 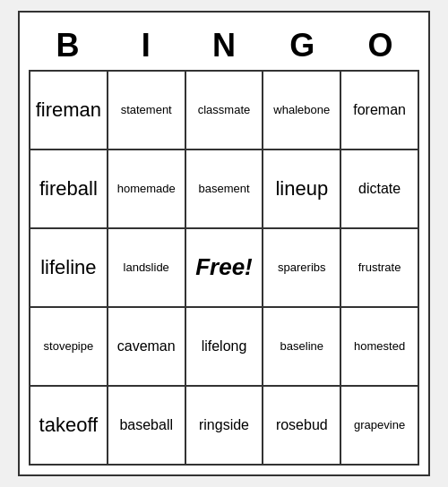 What do you see at coordinates (380, 190) in the screenshot?
I see `bingo-cell-r1-c4: dictate` at bounding box center [380, 190].